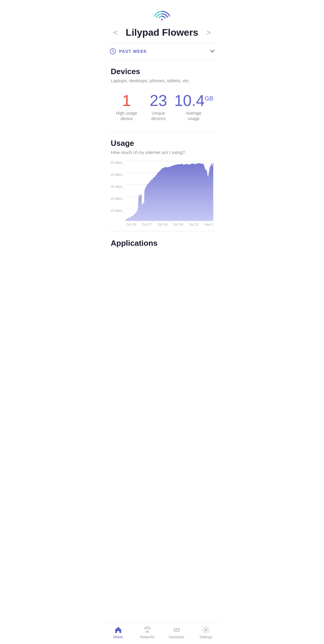 The image size is (324, 644). What do you see at coordinates (163, 224) in the screenshot?
I see `x-label-oct29: Oct 29` at bounding box center [163, 224].